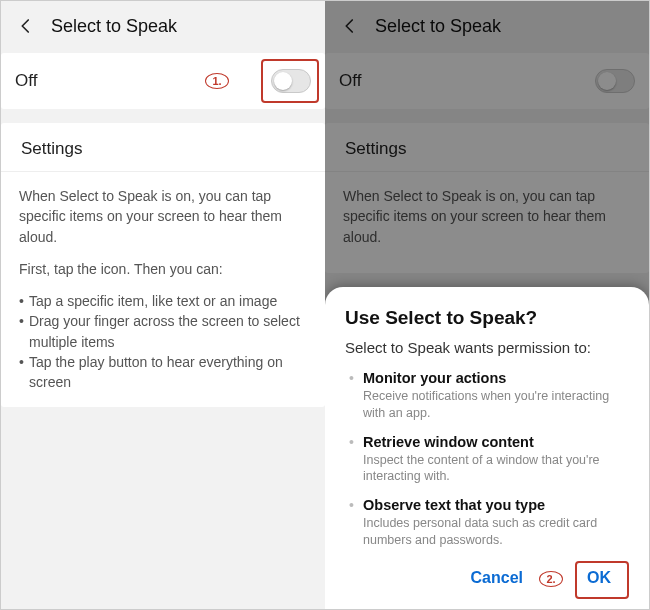  I want to click on master-toggle-row: Off 1., so click(163, 81).